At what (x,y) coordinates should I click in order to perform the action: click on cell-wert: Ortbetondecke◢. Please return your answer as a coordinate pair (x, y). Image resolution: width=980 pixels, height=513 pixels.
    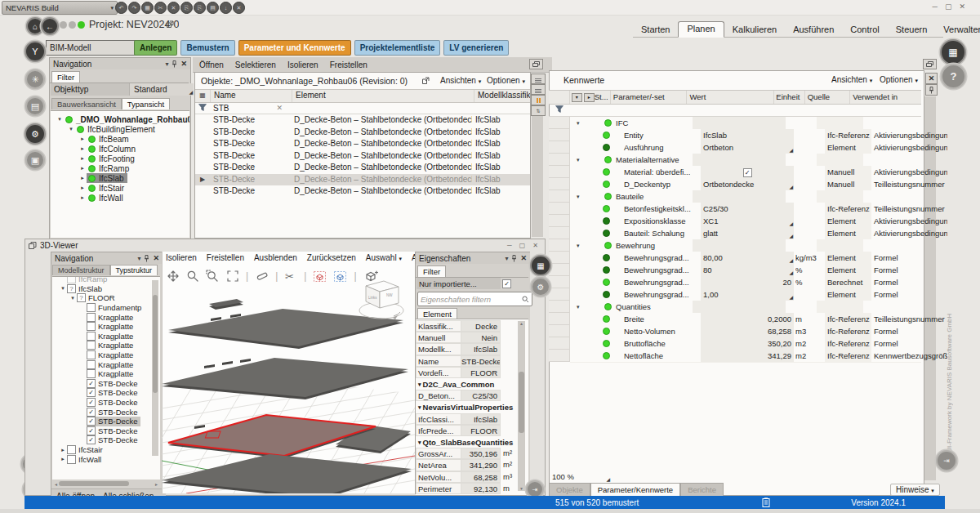
    Looking at the image, I should click on (747, 185).